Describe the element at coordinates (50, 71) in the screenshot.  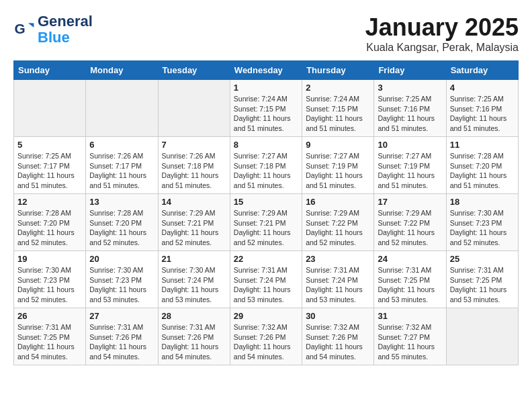
I see `header-sunday: Sunday` at that location.